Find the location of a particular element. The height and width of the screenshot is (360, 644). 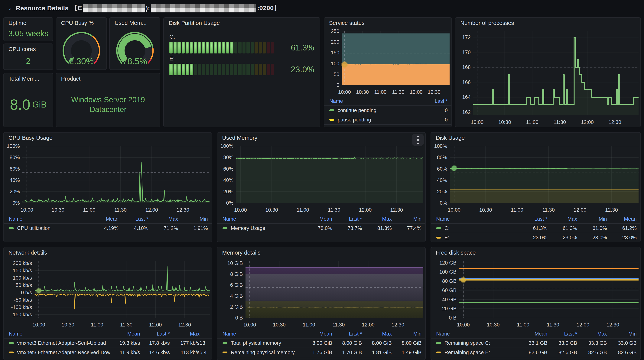

series-name: Total physical memory is located at coordinates (266, 343).